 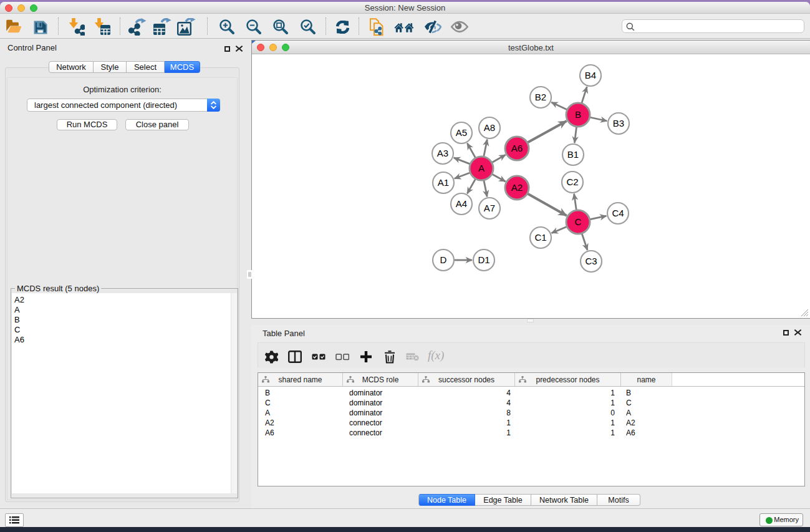 What do you see at coordinates (572, 182) in the screenshot?
I see `svg-text: C2` at bounding box center [572, 182].